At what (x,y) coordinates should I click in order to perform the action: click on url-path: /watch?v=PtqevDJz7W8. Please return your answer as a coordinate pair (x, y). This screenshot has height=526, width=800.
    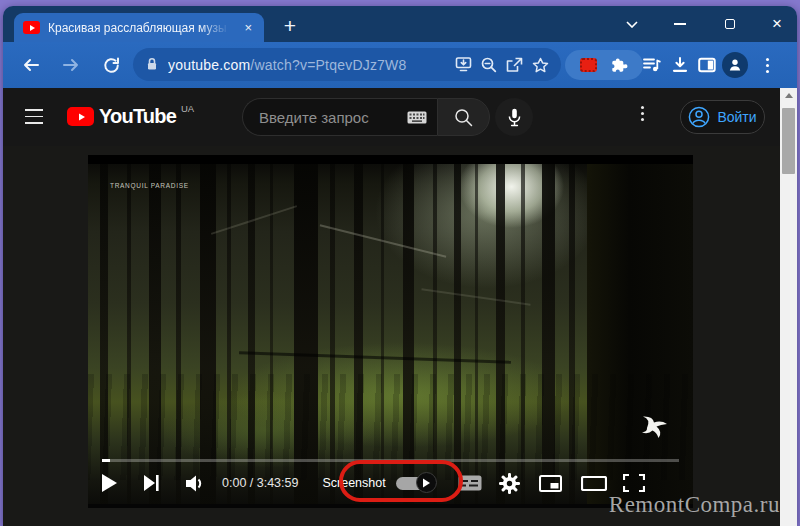
    Looking at the image, I should click on (328, 65).